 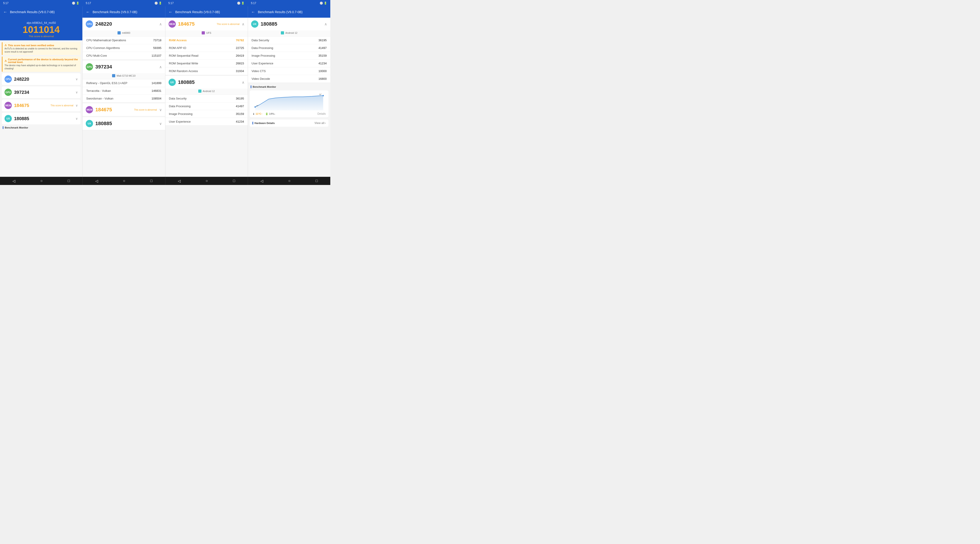 What do you see at coordinates (88, 12) in the screenshot?
I see `back-arrow-2: ←` at bounding box center [88, 12].